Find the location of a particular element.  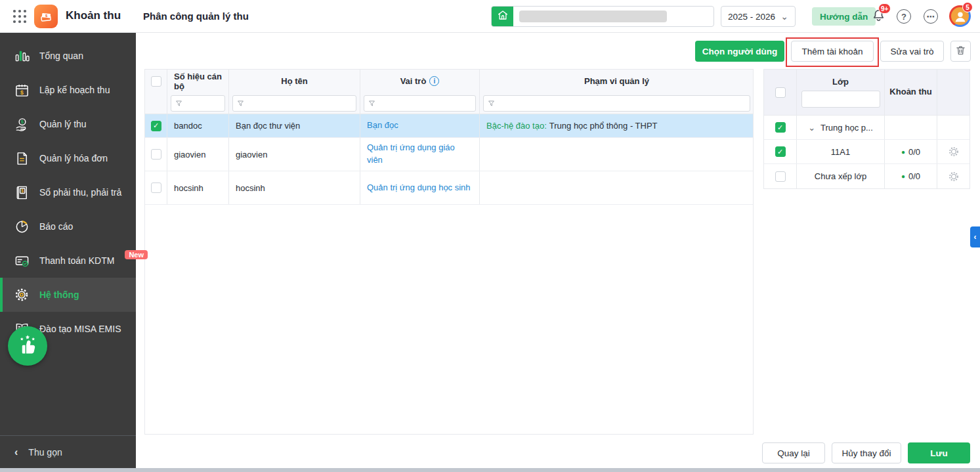

filter-input-role is located at coordinates (420, 104).